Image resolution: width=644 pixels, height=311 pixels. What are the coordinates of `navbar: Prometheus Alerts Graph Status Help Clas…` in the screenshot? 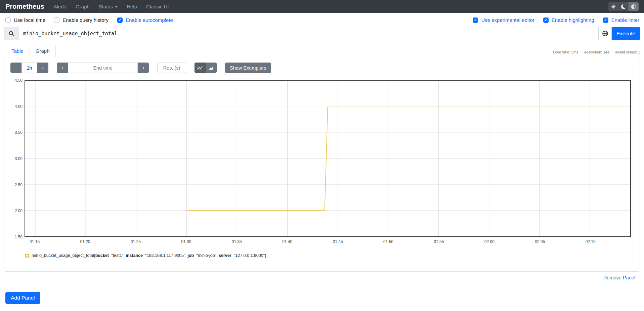 It's located at (322, 7).